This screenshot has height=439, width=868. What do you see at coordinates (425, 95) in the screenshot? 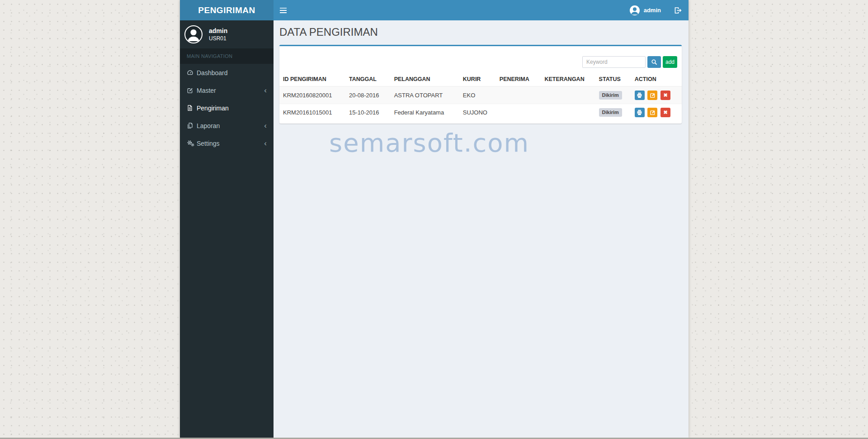
I see `cell-pelanggan: ASTRA OTOPART` at bounding box center [425, 95].